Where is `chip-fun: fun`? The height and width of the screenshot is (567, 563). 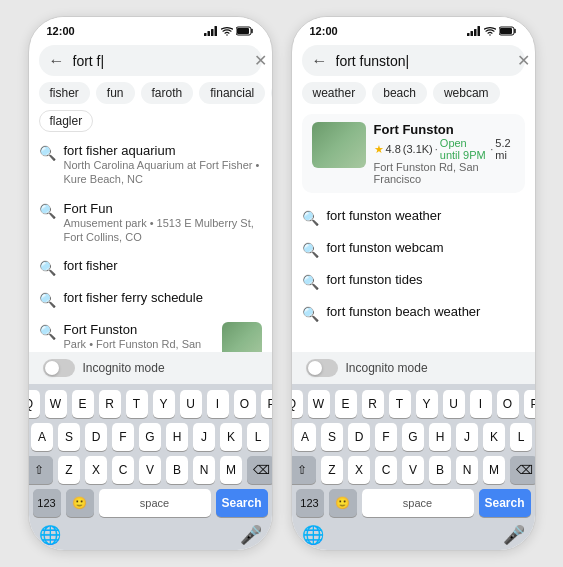 chip-fun: fun is located at coordinates (116, 93).